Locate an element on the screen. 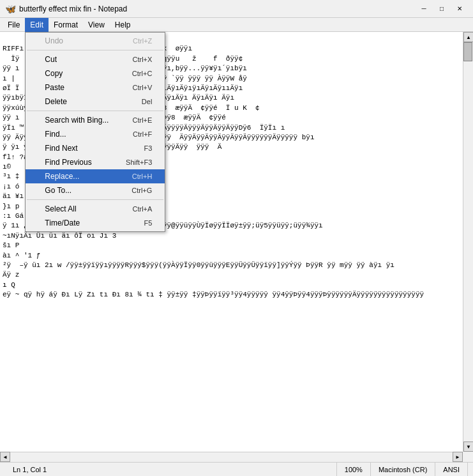 This screenshot has height=476, width=473. menu-goto: Go To... Ctrl+G is located at coordinates (95, 190).